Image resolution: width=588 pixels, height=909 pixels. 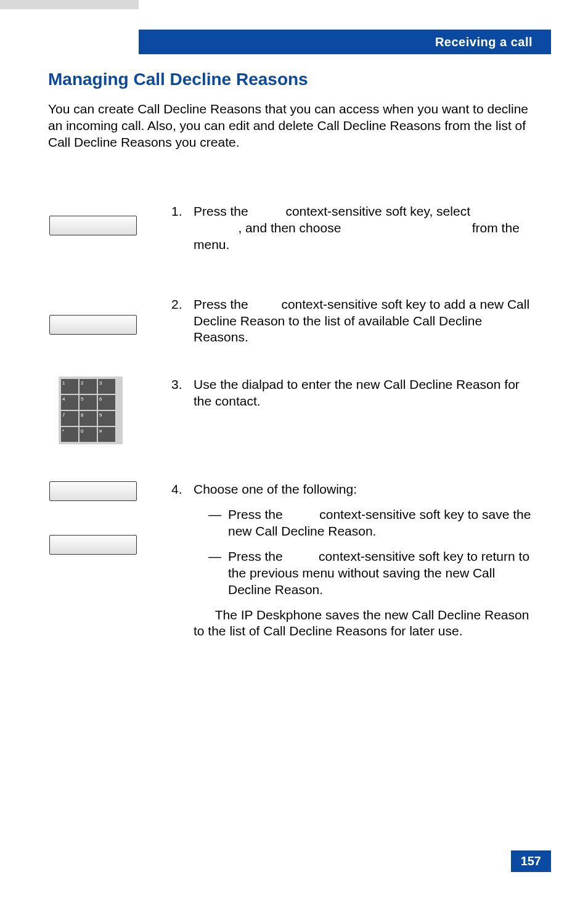 What do you see at coordinates (367, 561) in the screenshot?
I see `step-body: Choose one of the following: — Press the…` at bounding box center [367, 561].